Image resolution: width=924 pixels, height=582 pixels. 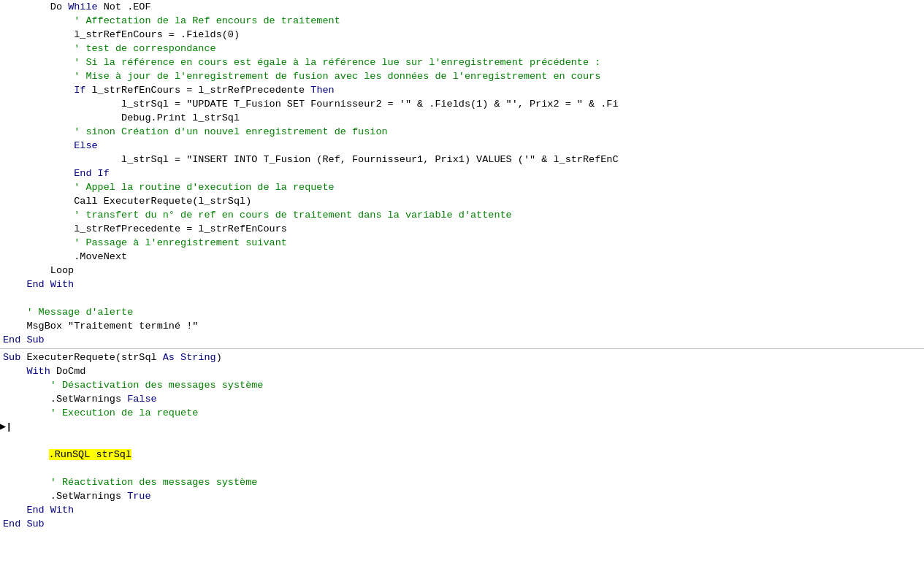 I want to click on line-18: ' Passage à l'enregistrement suivant, so click(x=462, y=242).